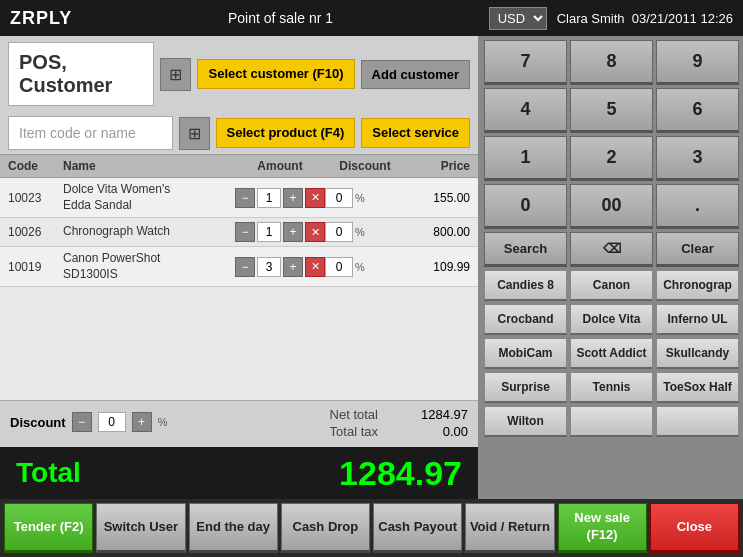 The height and width of the screenshot is (557, 743). Describe the element at coordinates (518, 18) in the screenshot. I see `currency-select: USD EUR` at that location.